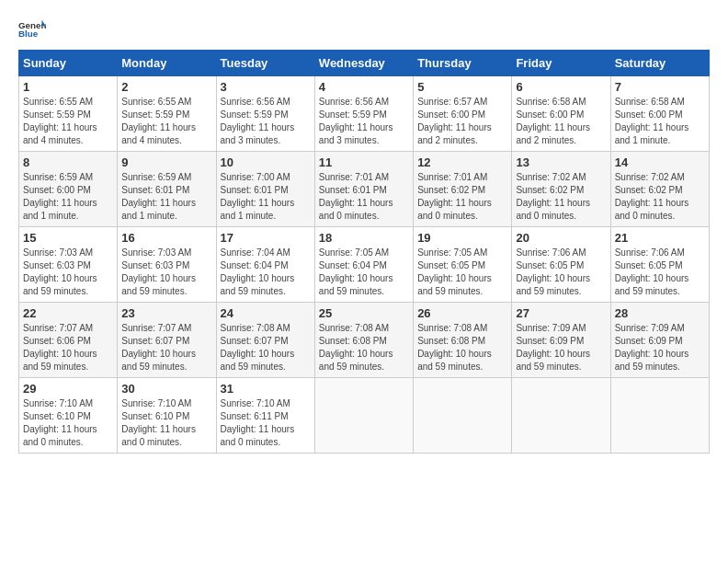  What do you see at coordinates (68, 416) in the screenshot?
I see `calendar-cell: 29Sunrise: 7:10 AMSunset: 6:10 PMDayligh…` at bounding box center [68, 416].